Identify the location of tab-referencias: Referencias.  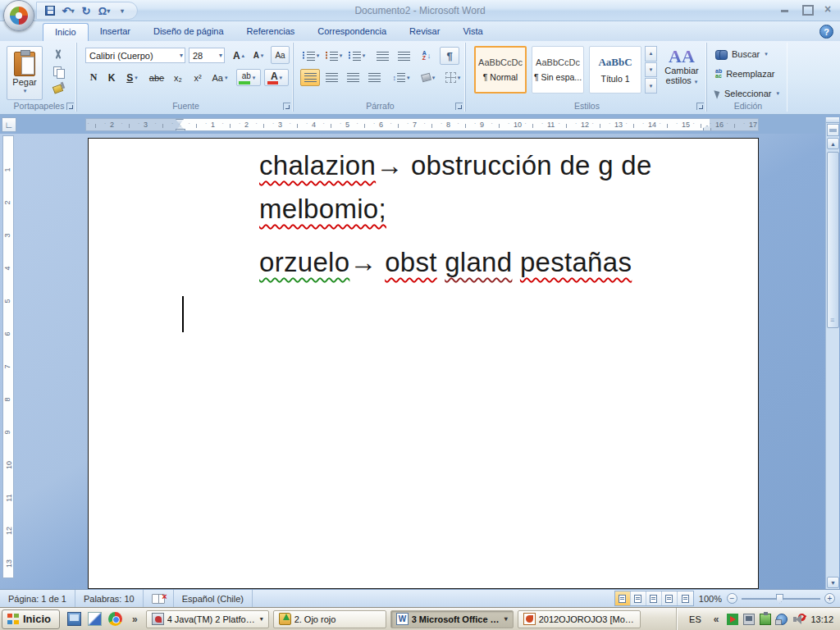
(271, 32).